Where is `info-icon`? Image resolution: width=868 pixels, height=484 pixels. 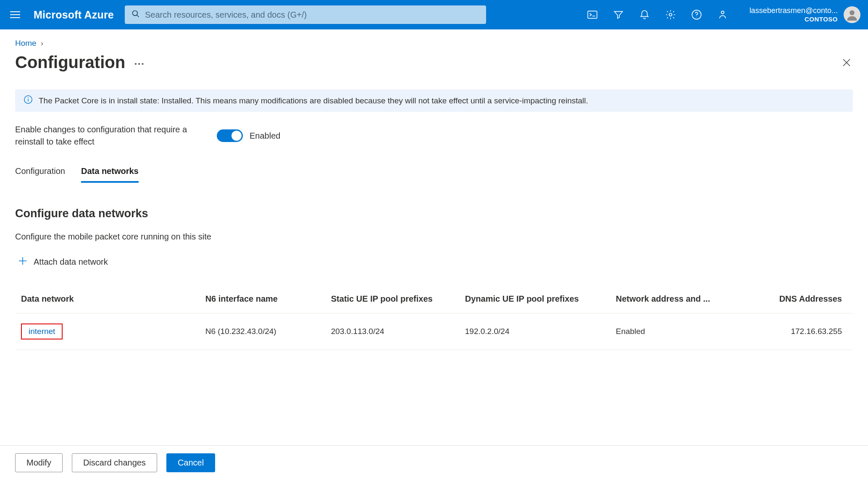 info-icon is located at coordinates (28, 101).